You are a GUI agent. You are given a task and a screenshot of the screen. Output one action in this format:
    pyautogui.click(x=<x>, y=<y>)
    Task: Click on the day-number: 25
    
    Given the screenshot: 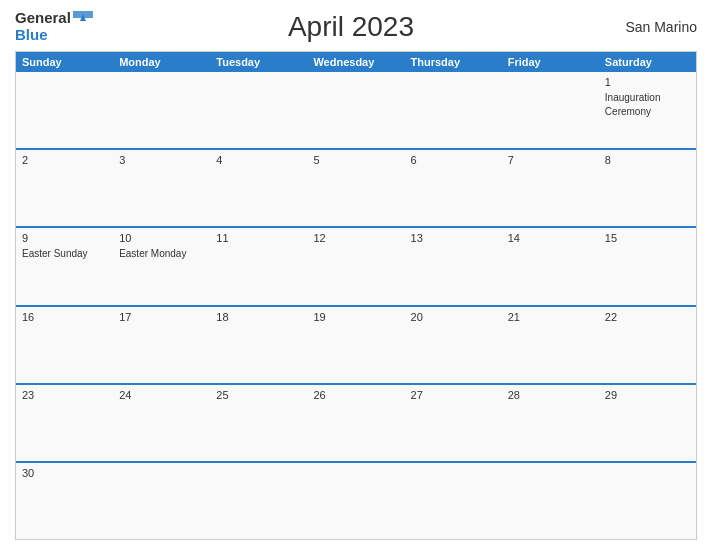 What is the action you would take?
    pyautogui.click(x=258, y=395)
    